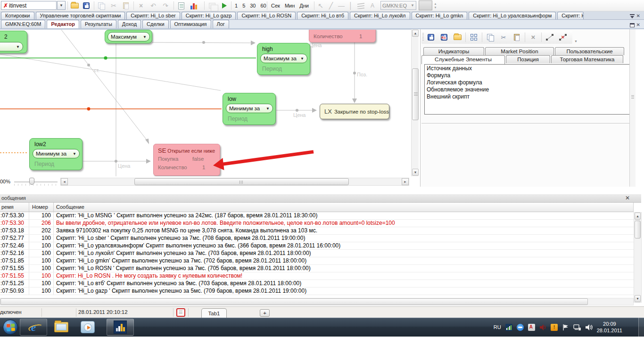  What do you see at coordinates (214, 313) in the screenshot?
I see `workspace-tab: Tab1` at bounding box center [214, 313].